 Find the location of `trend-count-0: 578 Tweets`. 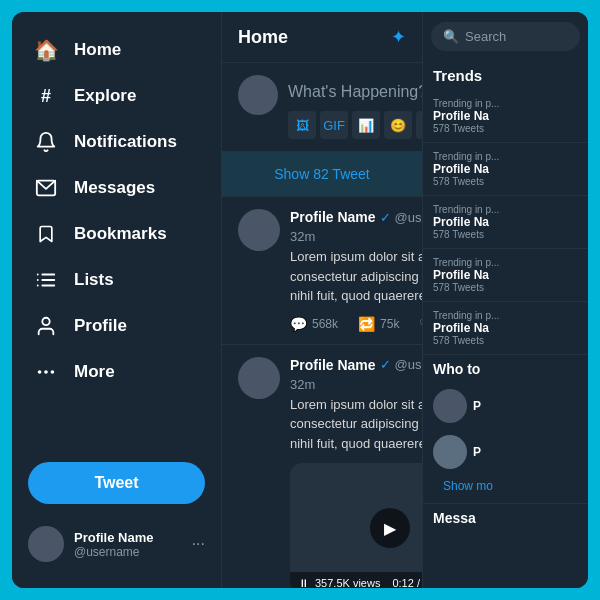

trend-count-0: 578 Tweets is located at coordinates (506, 128).